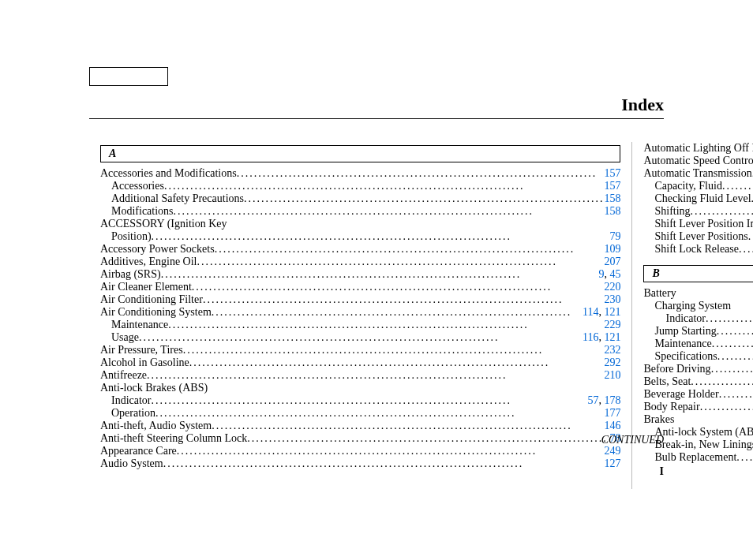  What do you see at coordinates (698, 199) in the screenshot?
I see `index-entry: Checking Fluid Level216` at bounding box center [698, 199].